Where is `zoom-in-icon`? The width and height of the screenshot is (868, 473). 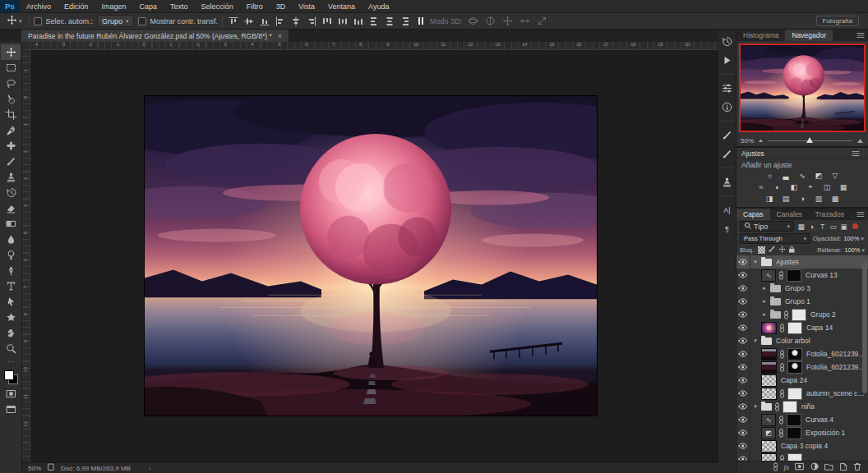
zoom-in-icon is located at coordinates (860, 141).